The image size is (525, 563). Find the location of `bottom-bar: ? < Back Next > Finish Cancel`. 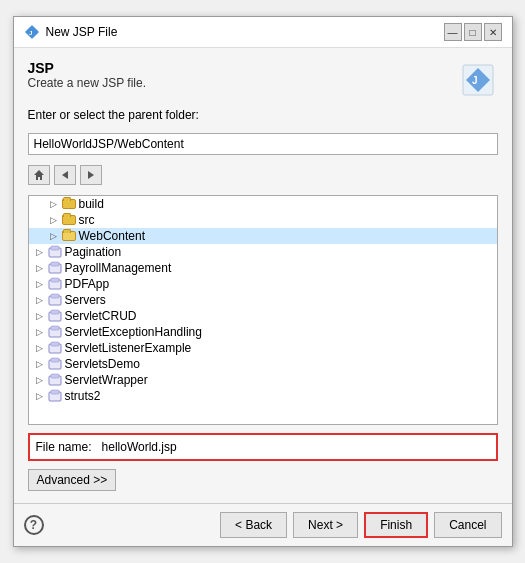

bottom-bar: ? < Back Next > Finish Cancel is located at coordinates (263, 524).